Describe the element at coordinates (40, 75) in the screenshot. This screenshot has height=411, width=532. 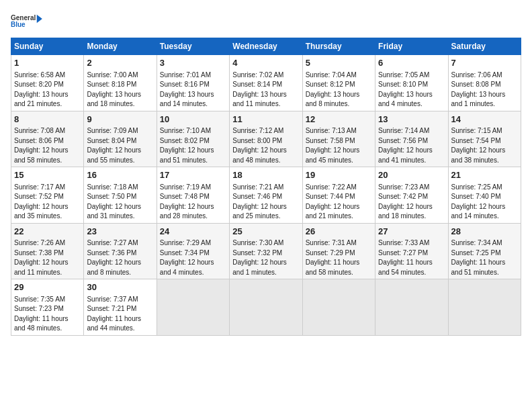
I see `sunrise: Sunrise: 6:58 AM` at that location.